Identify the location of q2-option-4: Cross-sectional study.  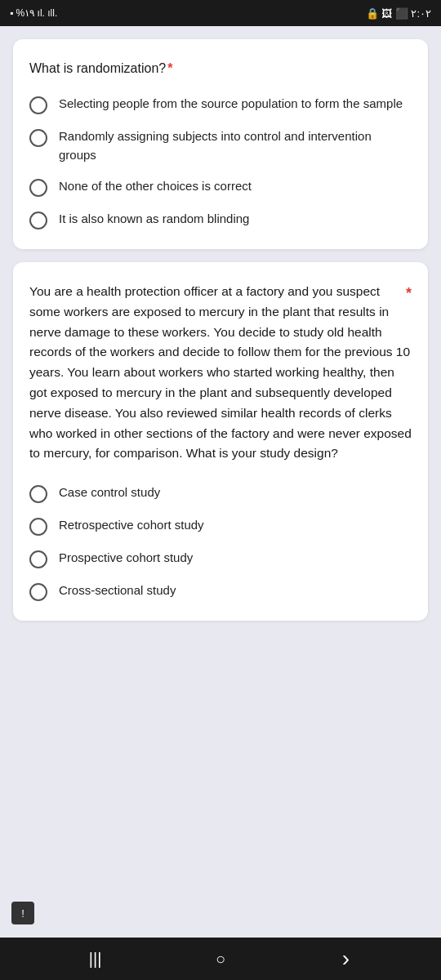
(220, 591).